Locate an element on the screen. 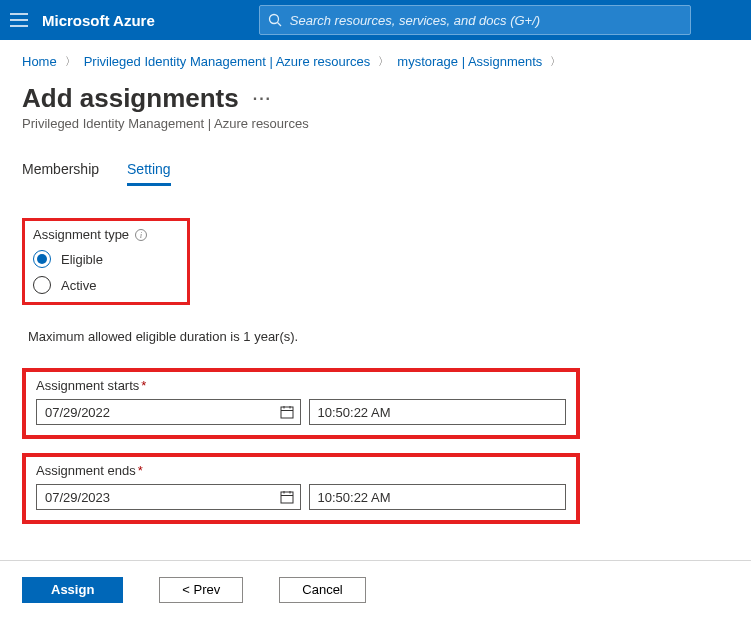  more-actions-icon: ··· is located at coordinates (262, 99).